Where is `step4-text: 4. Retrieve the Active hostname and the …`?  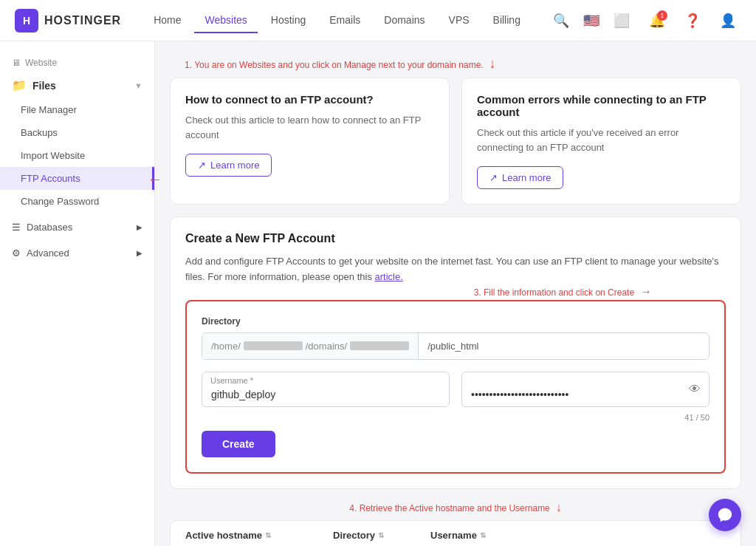 step4-text: 4. Retrieve the Active hostname and the … is located at coordinates (449, 508).